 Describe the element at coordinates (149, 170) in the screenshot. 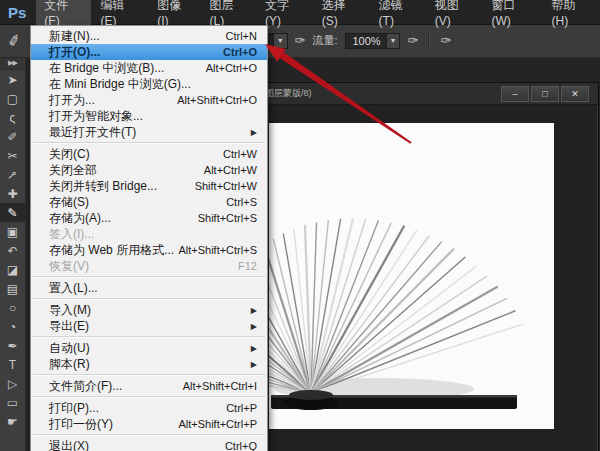

I see `menu-item-close-all: 关闭全部Alt+Ctrl+W` at that location.